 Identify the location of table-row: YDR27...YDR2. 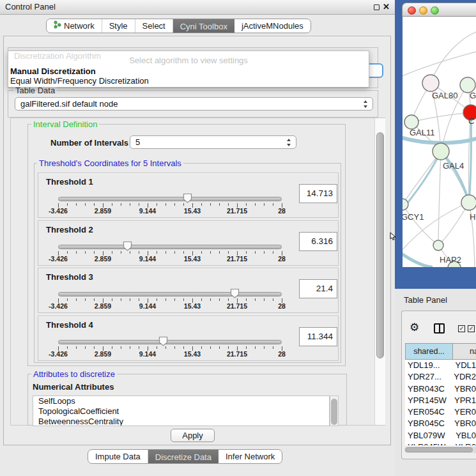
(441, 377).